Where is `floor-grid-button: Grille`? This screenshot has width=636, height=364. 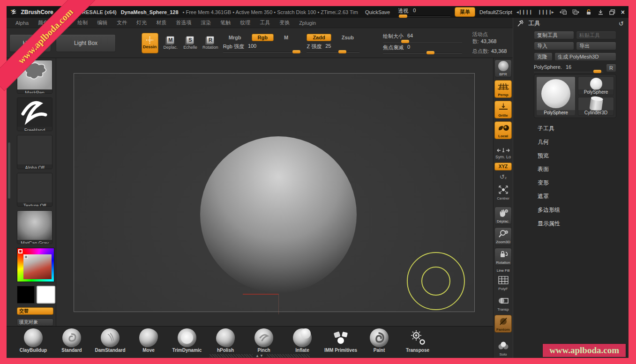
floor-grid-button: Grille is located at coordinates (503, 110).